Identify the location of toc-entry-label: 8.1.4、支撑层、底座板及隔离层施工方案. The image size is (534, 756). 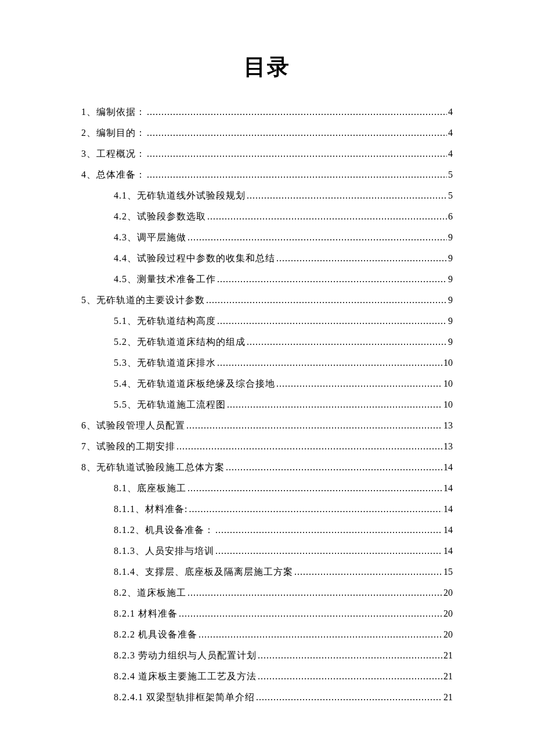
(203, 572).